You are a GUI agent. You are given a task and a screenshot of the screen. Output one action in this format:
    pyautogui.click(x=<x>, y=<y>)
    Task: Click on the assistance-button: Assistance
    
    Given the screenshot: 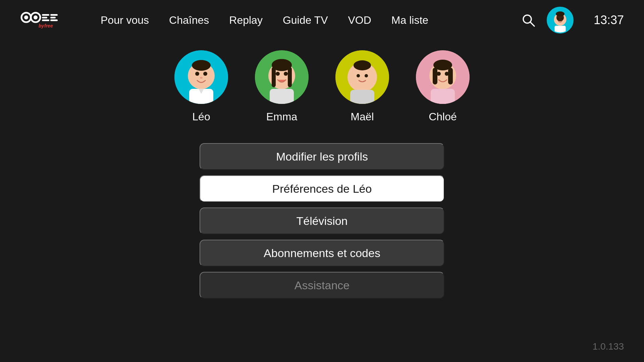 What is the action you would take?
    pyautogui.click(x=322, y=285)
    